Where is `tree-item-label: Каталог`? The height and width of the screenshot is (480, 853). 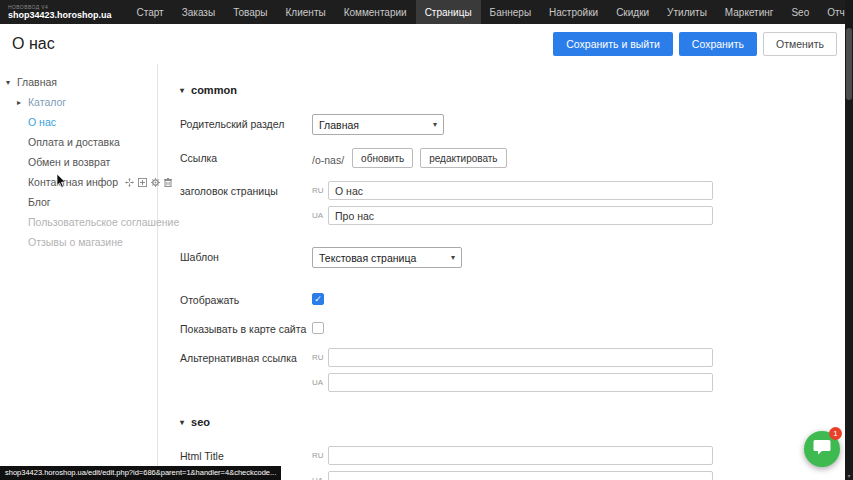 tree-item-label: Каталог is located at coordinates (47, 102).